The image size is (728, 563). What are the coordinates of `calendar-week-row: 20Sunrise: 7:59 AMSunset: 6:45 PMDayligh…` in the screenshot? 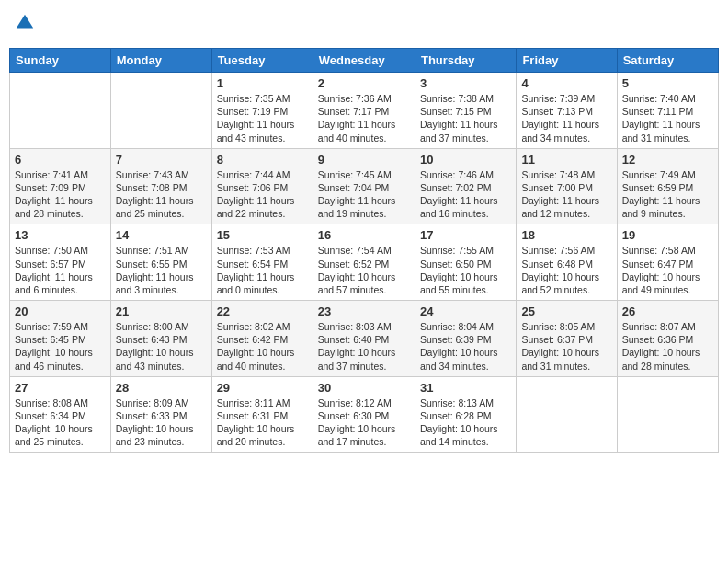 It's located at (364, 339).